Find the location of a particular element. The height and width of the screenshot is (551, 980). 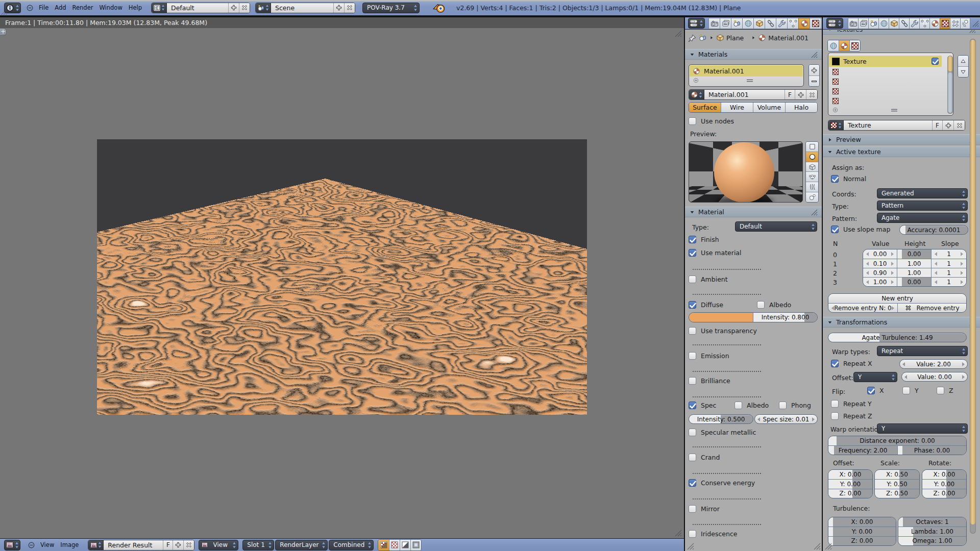

offset-x-slider: X: 0.00 is located at coordinates (850, 474).